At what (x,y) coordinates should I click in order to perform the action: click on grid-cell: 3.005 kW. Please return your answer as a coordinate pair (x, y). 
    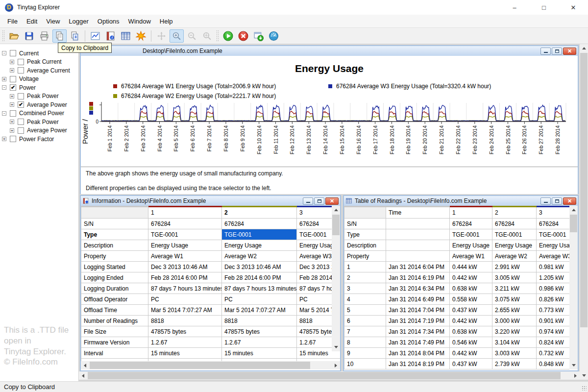
    Looking at the image, I should click on (514, 278).